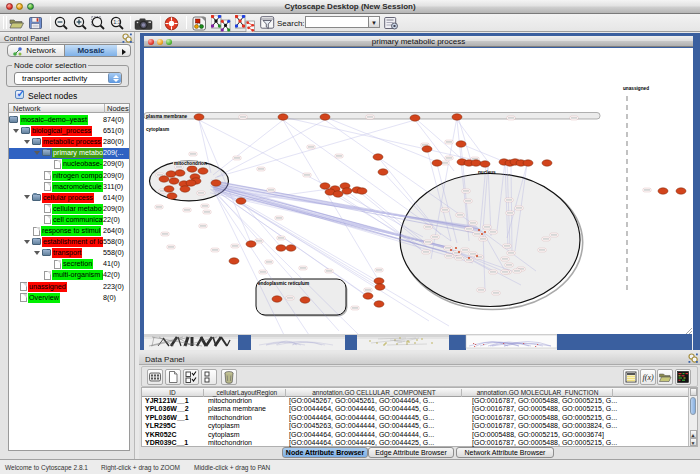 Image resolution: width=700 pixels, height=474 pixels. What do you see at coordinates (190, 164) in the screenshot?
I see `svg-text: mitochondrion` at bounding box center [190, 164].